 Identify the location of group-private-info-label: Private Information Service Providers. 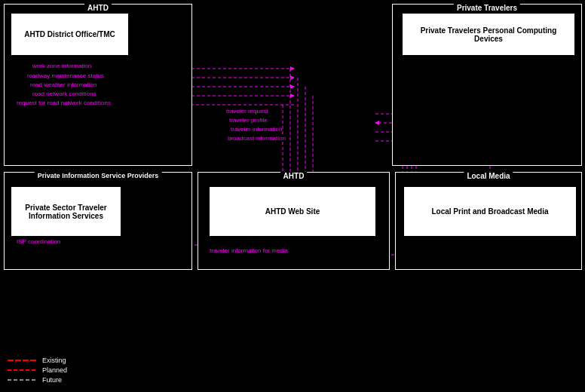
(98, 176).